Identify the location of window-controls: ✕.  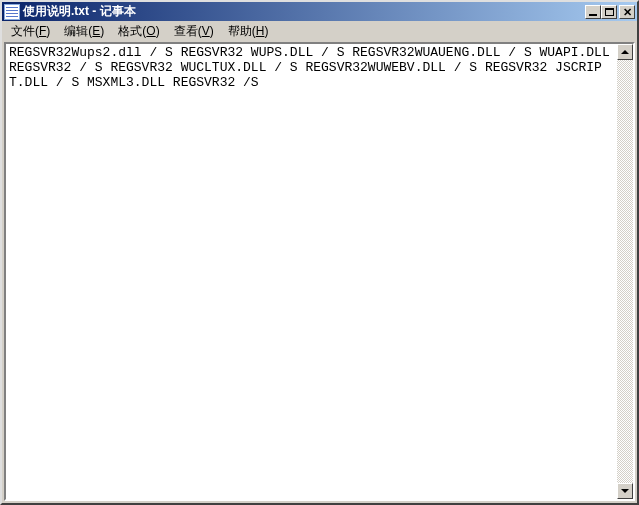
(610, 12).